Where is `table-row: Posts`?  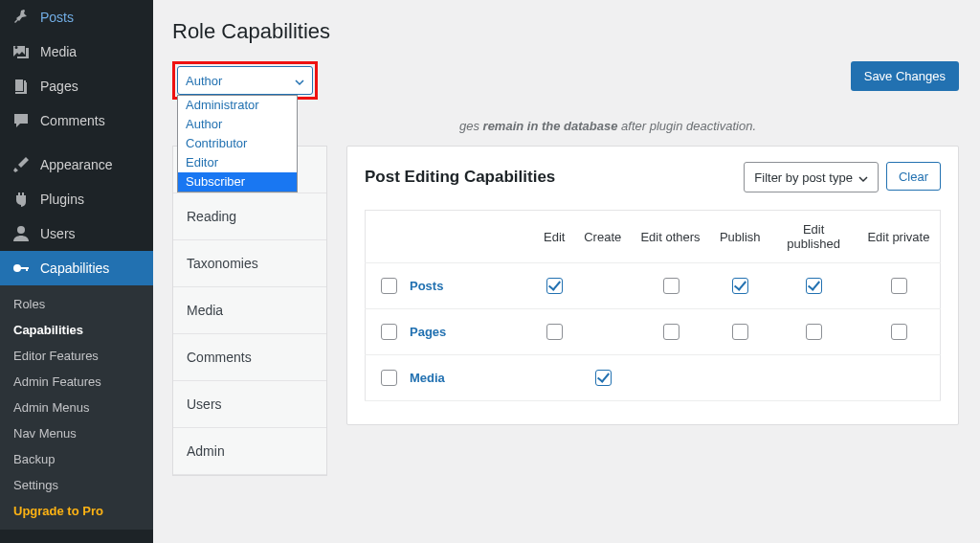
table-row: Posts is located at coordinates (653, 286).